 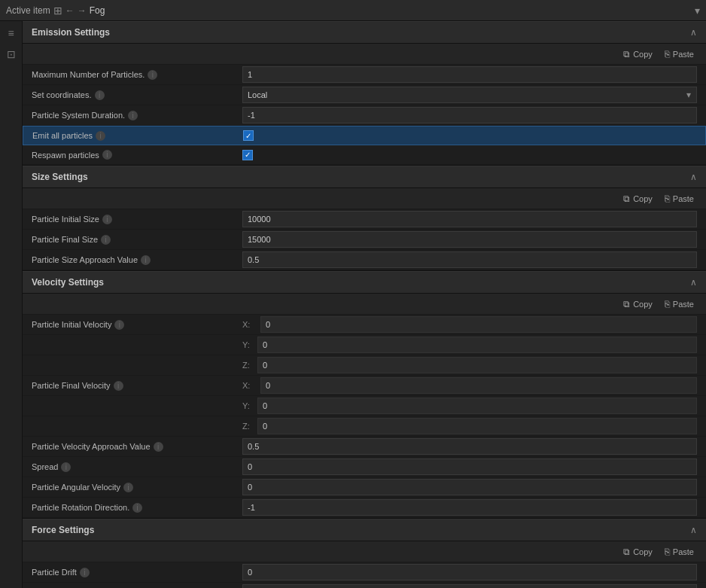 I want to click on final-vel-y-input, so click(x=477, y=406).